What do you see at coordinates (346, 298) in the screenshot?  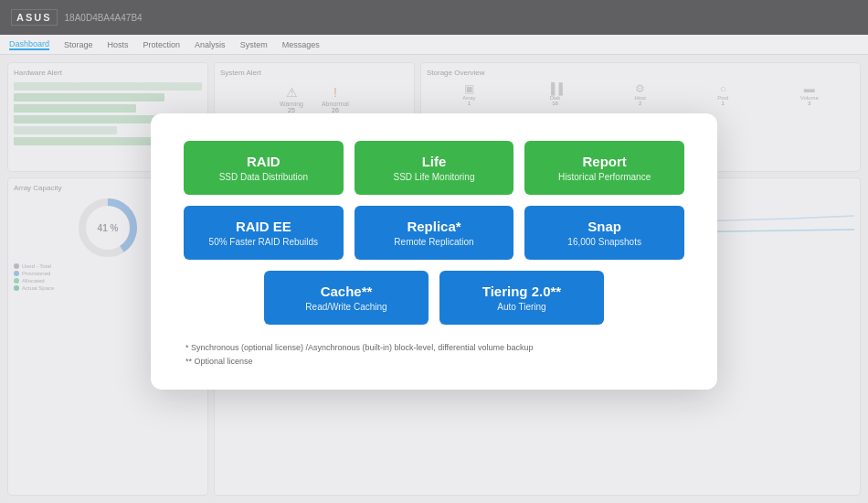 I see `cache-button: Cache** Read/Write Caching` at bounding box center [346, 298].